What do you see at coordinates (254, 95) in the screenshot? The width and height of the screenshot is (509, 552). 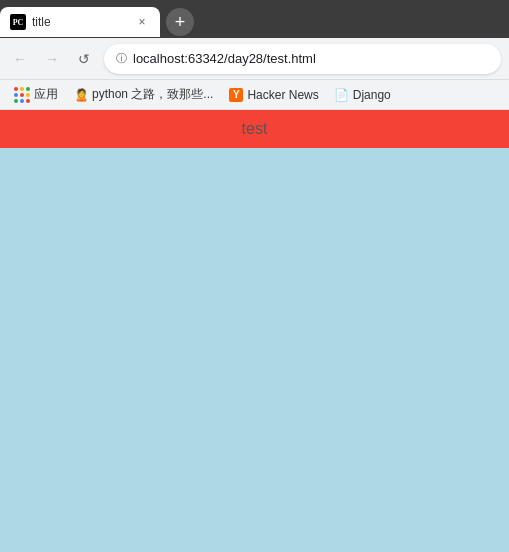 I see `bookmarks-bar: 应用 🙎 python 之路，致那些... Y Hacker News 📄 Dj…` at bounding box center [254, 95].